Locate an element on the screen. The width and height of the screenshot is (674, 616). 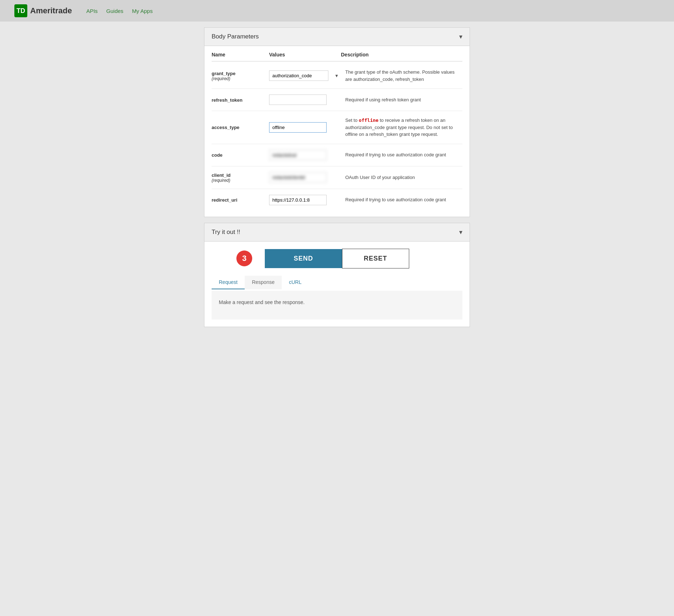
tab-response: Response is located at coordinates (263, 282).